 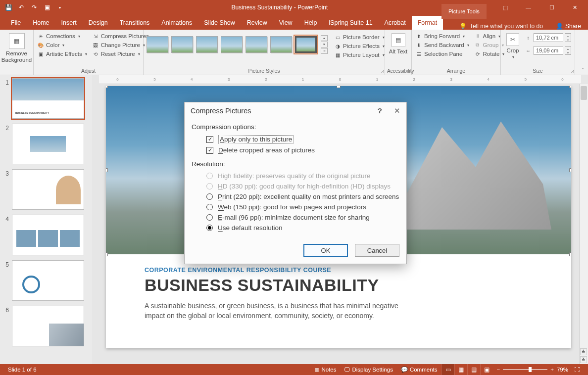 What do you see at coordinates (539, 370) in the screenshot?
I see `zoom-slider: − + 79% ⛶` at bounding box center [539, 370].